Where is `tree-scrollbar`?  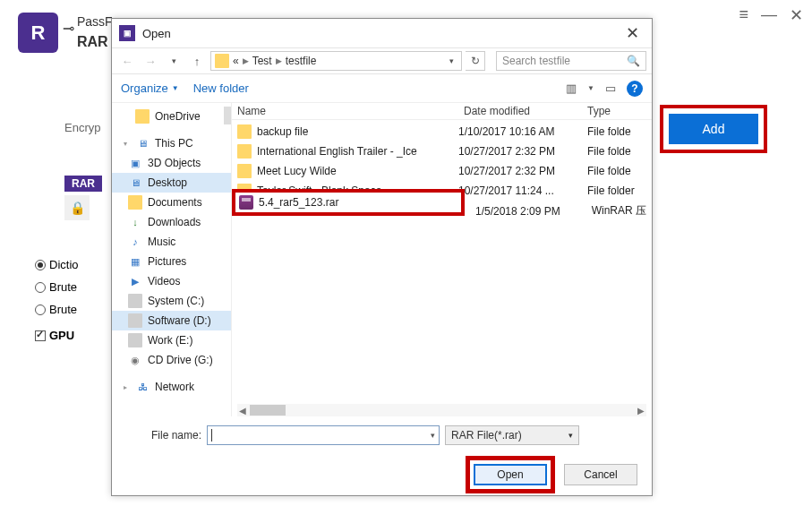 tree-scrollbar is located at coordinates (227, 116).